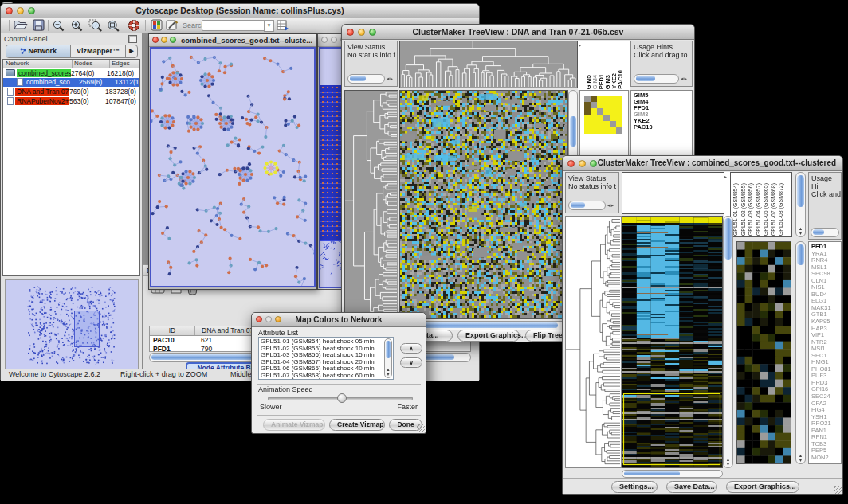 The height and width of the screenshot is (504, 848). Describe the element at coordinates (339, 320) in the screenshot. I see `dialog-titlebar: Map Colors to Network` at that location.